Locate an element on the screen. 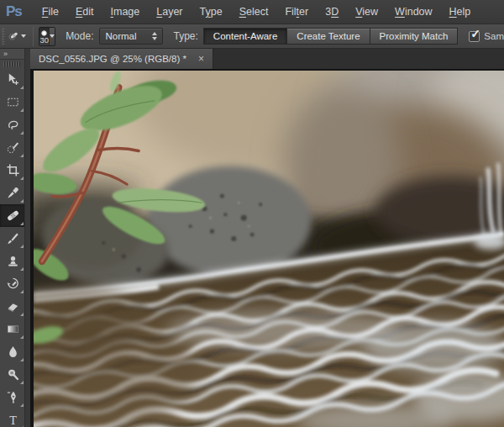  tool-dodge is located at coordinates (13, 375).